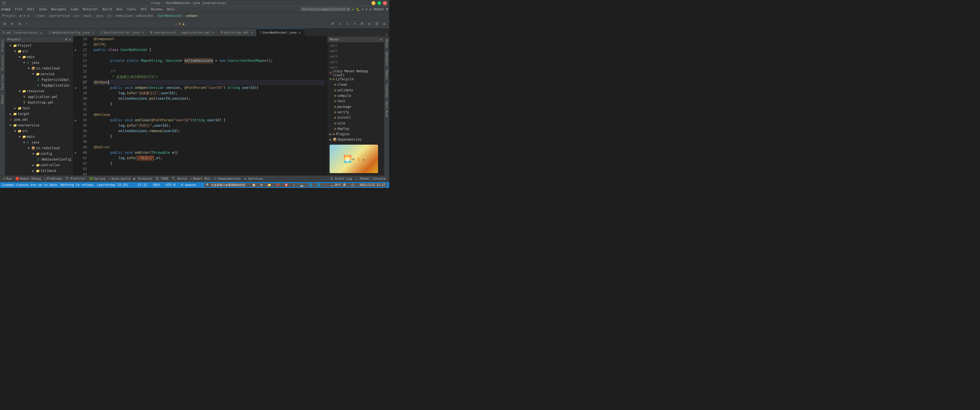 The image size is (980, 410). What do you see at coordinates (39, 148) in the screenshot?
I see `tree-item-cn-redocloud-2: ▼ 📦 cn.redocloud` at bounding box center [39, 148].